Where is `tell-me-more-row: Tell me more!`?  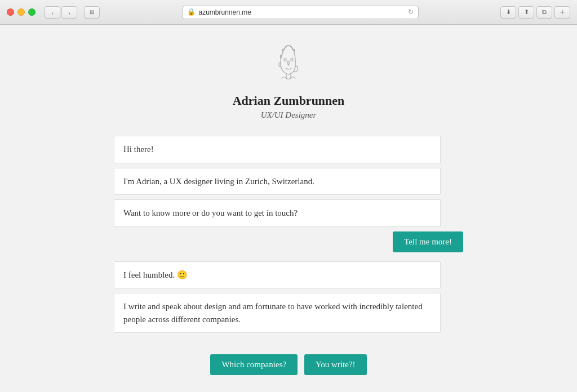
tell-me-more-row: Tell me more! is located at coordinates (288, 242).